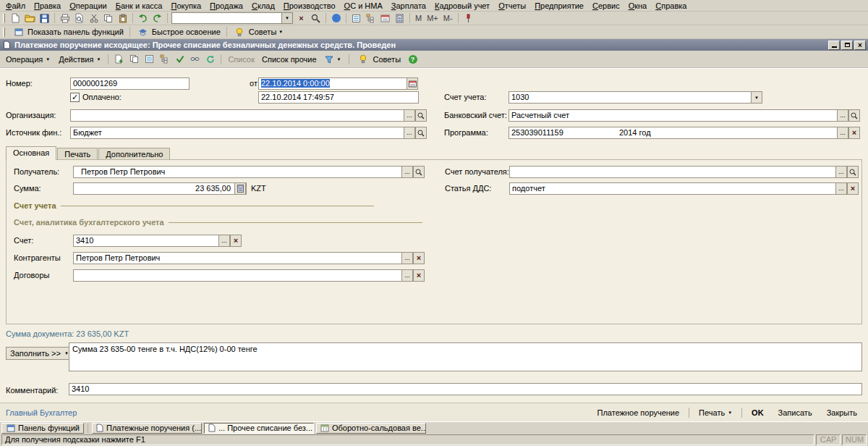 This screenshot has width=868, height=446. I want to click on payee-account-open-button, so click(853, 172).